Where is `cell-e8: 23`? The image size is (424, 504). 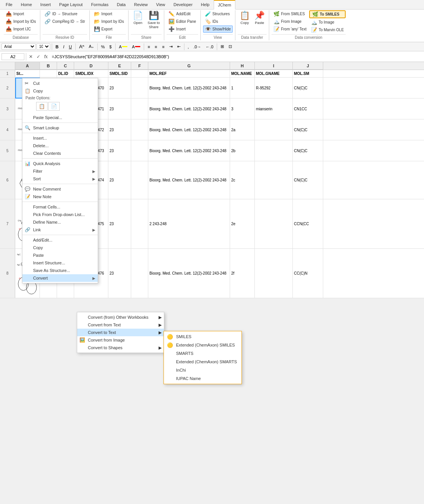
cell-e8: 23 is located at coordinates (120, 273).